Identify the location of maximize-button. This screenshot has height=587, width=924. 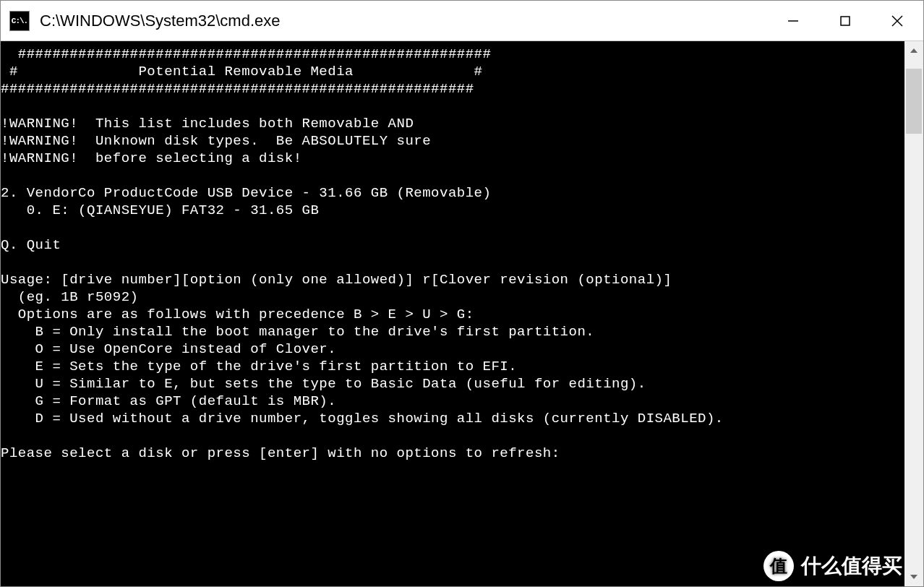
(845, 20).